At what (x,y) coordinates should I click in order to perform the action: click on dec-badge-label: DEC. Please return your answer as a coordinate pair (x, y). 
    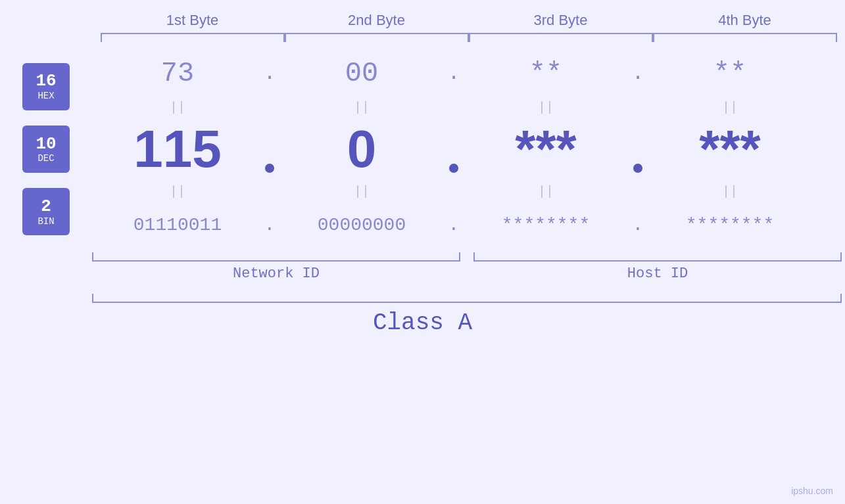
    Looking at the image, I should click on (46, 158).